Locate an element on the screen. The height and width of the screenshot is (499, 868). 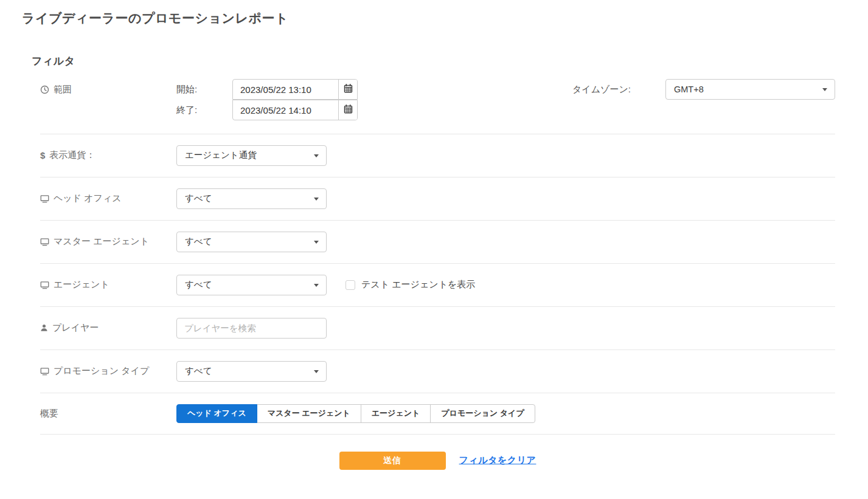
row-agent: エージェント すべて テスト エージェントを表示 is located at coordinates (438, 286).